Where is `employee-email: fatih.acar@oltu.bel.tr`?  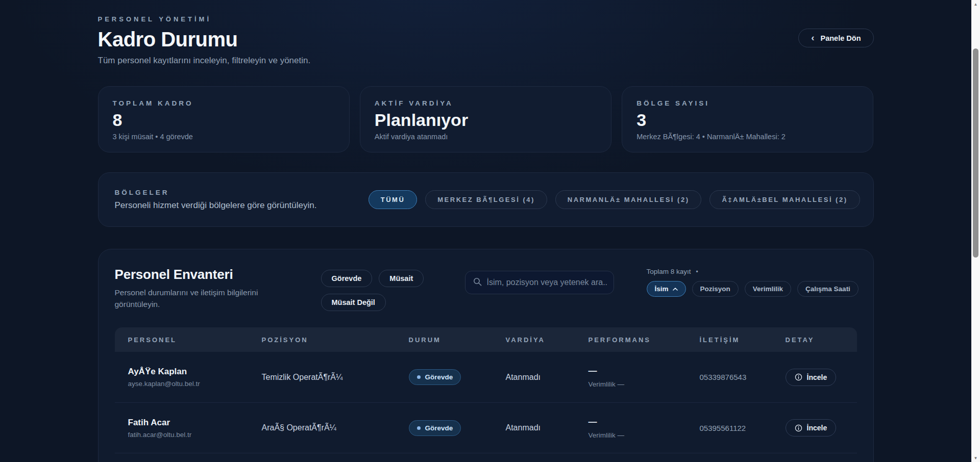 employee-email: fatih.acar@oltu.bel.tr is located at coordinates (195, 434).